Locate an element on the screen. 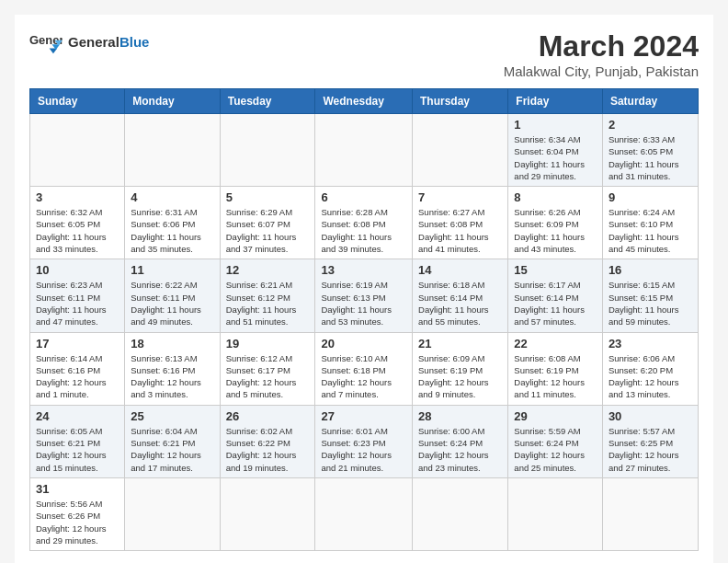 This screenshot has width=728, height=563. day-info: Sunrise: 6:28 AM Sunset: 6:08 PM Dayligh… is located at coordinates (364, 230).